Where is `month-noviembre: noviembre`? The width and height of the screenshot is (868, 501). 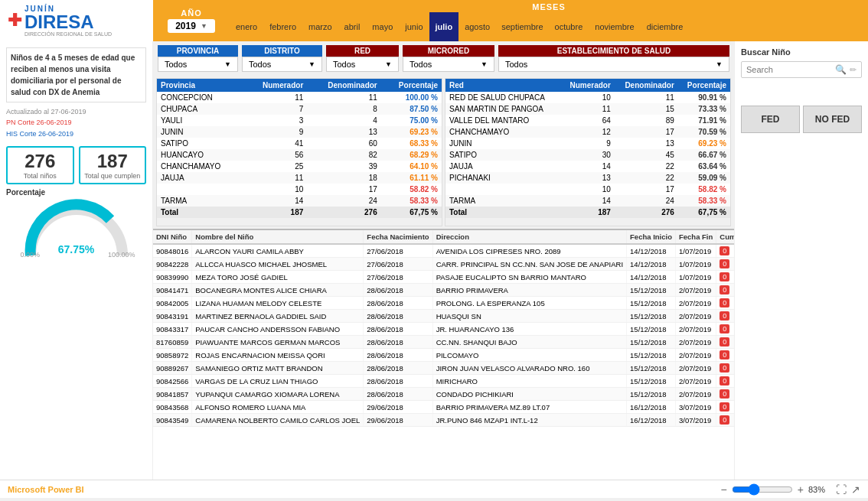
month-noviembre: noviembre is located at coordinates (614, 27).